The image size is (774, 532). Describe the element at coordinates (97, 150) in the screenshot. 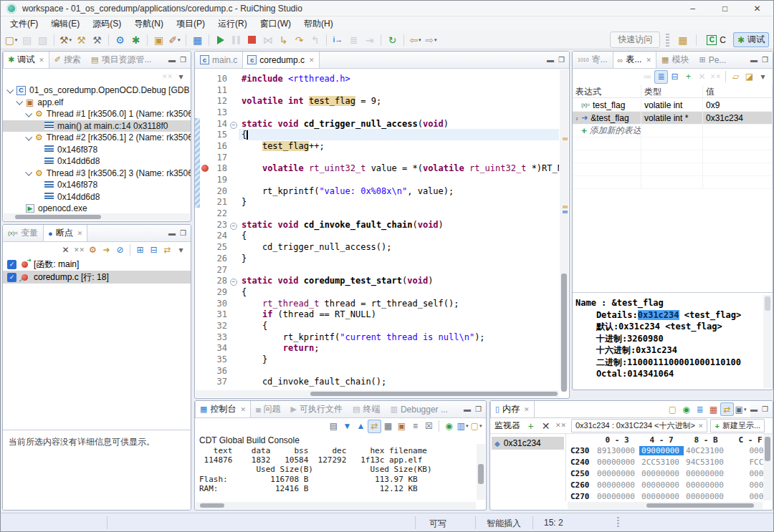

I see `debug-tree-item: 0x146f878` at that location.